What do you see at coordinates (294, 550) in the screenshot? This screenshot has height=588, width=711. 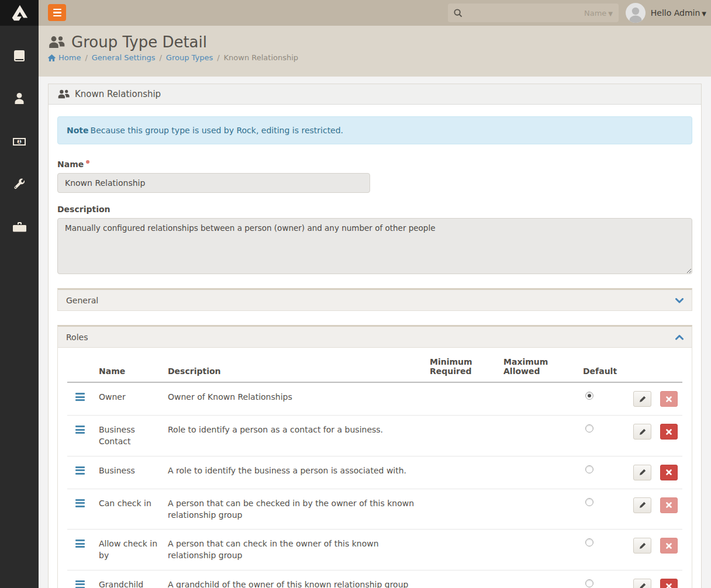 I see `role-description: A person that can check in the owner of …` at bounding box center [294, 550].